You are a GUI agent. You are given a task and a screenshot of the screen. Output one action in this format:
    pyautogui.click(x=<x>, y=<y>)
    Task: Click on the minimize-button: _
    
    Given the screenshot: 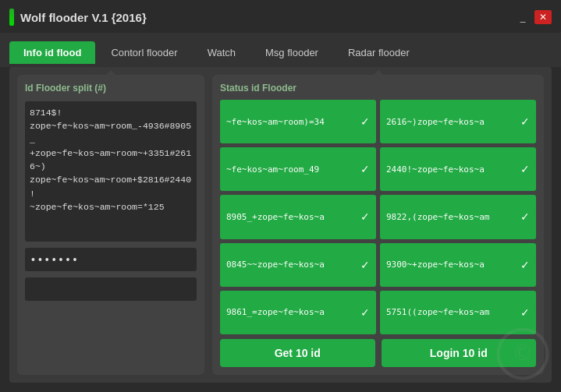 What is the action you would take?
    pyautogui.click(x=523, y=17)
    